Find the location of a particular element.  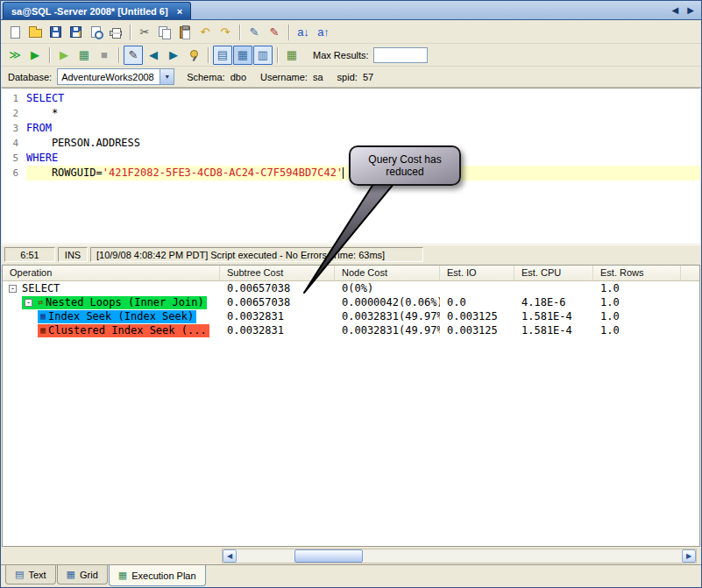

max-results-input is located at coordinates (401, 55).